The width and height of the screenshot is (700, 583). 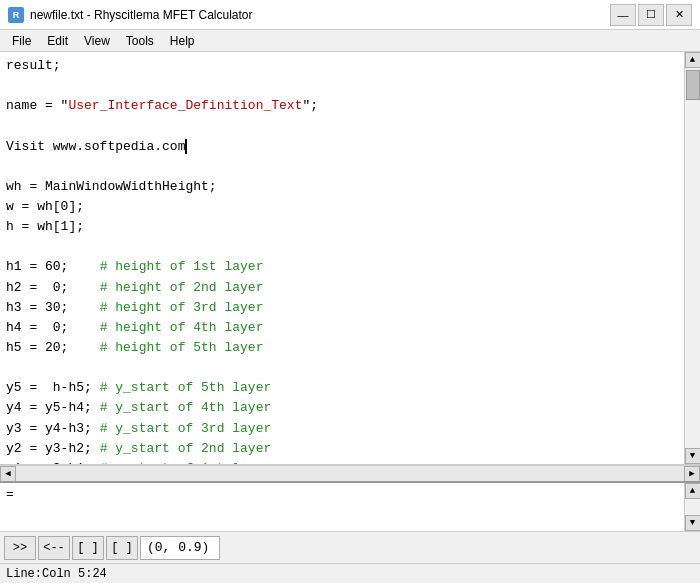 What do you see at coordinates (693, 523) in the screenshot?
I see `console-scroll-down: ▼` at bounding box center [693, 523].